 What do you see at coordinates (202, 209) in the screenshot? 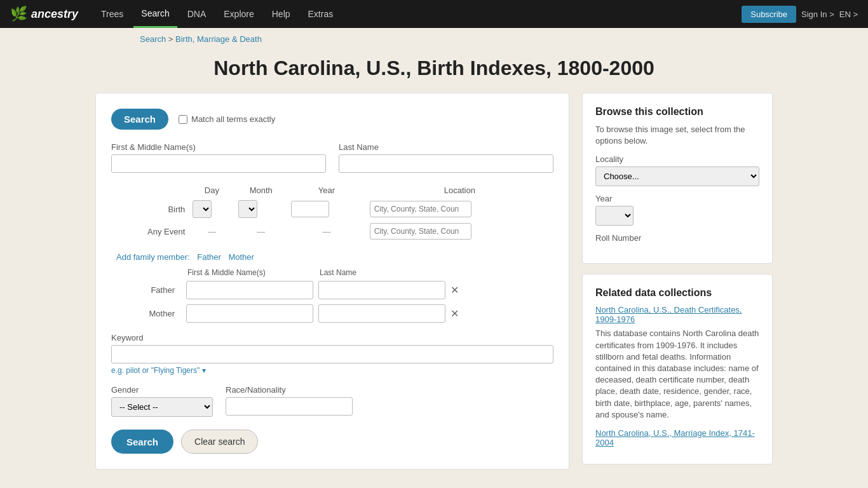
I see `birth-day-select` at bounding box center [202, 209].